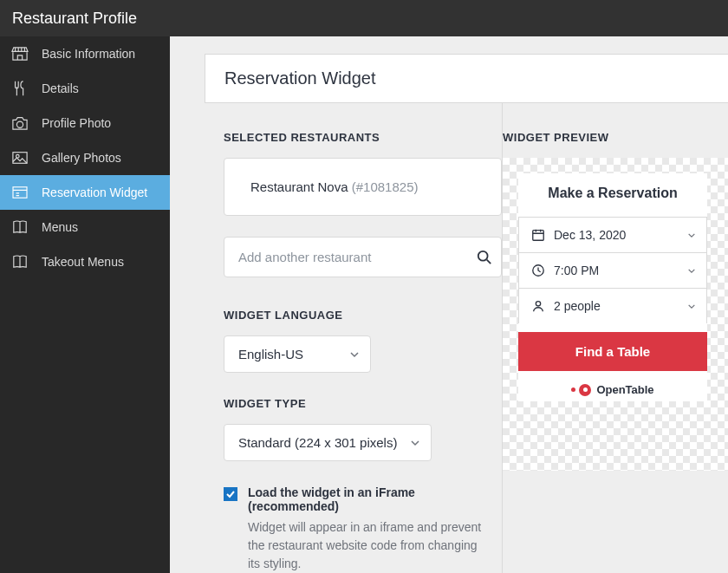  What do you see at coordinates (613, 270) in the screenshot?
I see `time-field: 7:00 PM` at bounding box center [613, 270].